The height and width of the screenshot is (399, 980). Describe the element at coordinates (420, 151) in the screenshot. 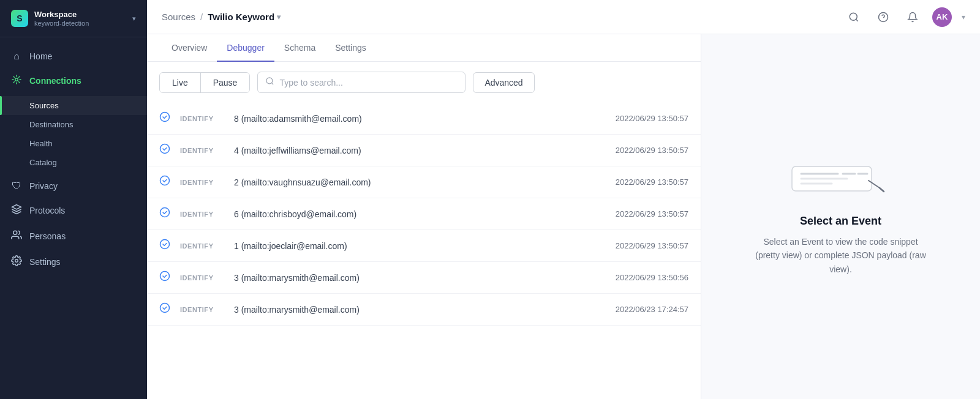

I see `event-name: 4 (mailto:jeffwilliams@email.com)` at that location.